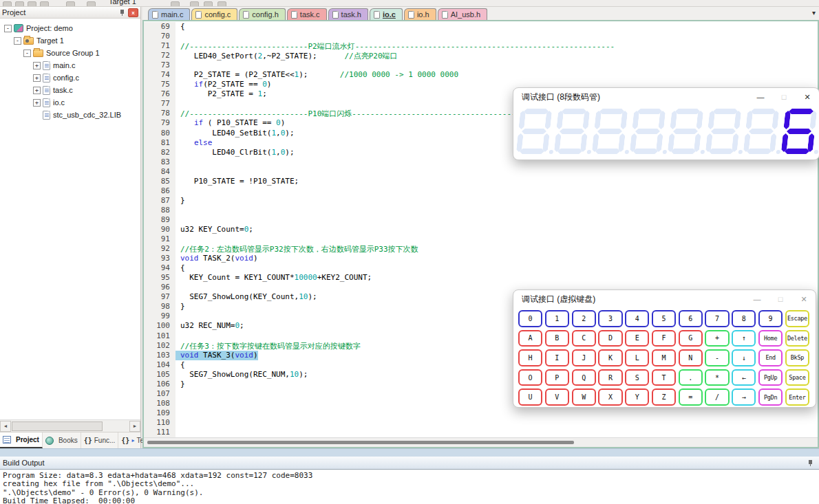 This screenshot has width=819, height=504. What do you see at coordinates (557, 378) in the screenshot?
I see `key-p: P` at bounding box center [557, 378].